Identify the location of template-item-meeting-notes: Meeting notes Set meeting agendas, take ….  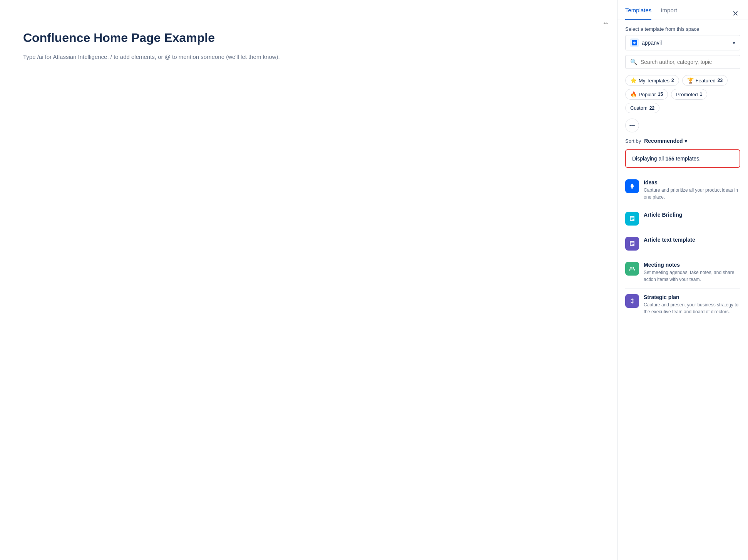
(683, 272).